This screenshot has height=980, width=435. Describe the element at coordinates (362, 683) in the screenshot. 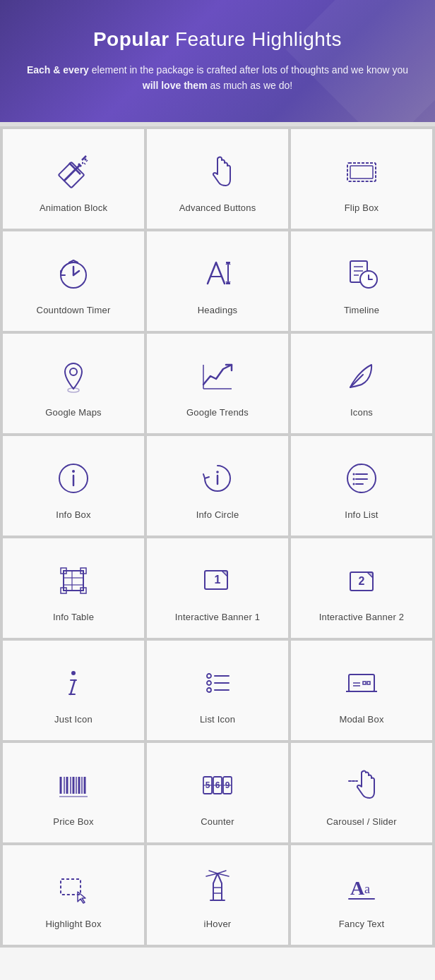

I see `modal-box-icon` at that location.